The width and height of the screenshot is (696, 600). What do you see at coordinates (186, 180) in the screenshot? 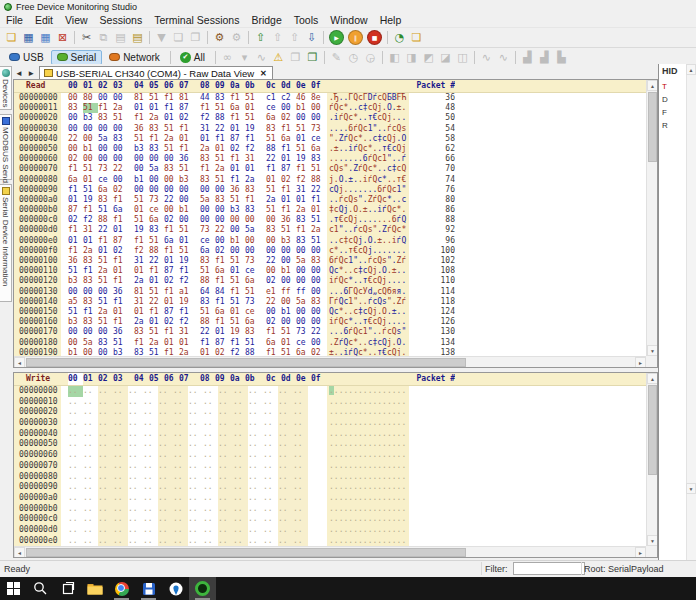
I see `hex-byte: b3` at bounding box center [186, 180].